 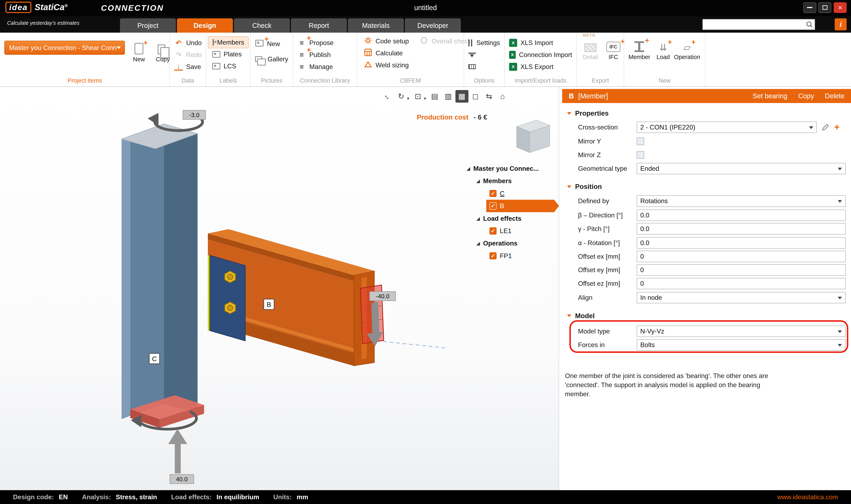 What do you see at coordinates (462, 96) in the screenshot?
I see `view-solid-button: ▦` at bounding box center [462, 96].